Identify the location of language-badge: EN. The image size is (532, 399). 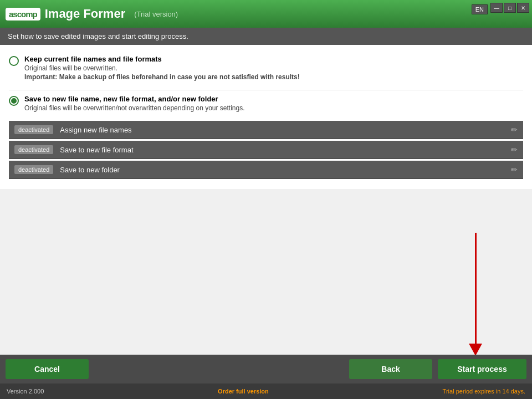
(480, 9).